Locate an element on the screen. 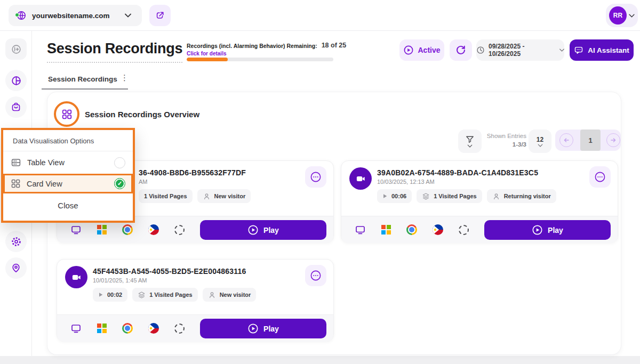 This screenshot has width=640, height=364. session-timestamp: 10/01/2025, 1:45 AM is located at coordinates (213, 280).